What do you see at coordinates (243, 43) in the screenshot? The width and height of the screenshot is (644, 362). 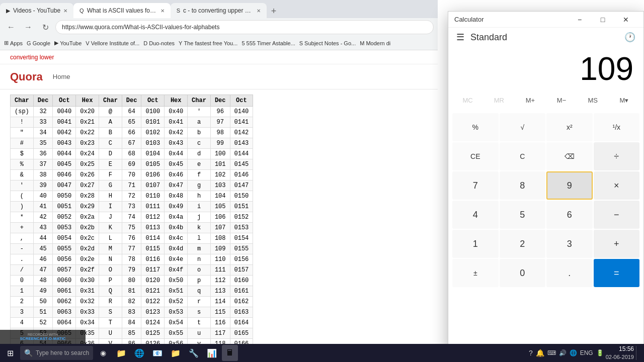 I see `555-icon: 5` at bounding box center [243, 43].